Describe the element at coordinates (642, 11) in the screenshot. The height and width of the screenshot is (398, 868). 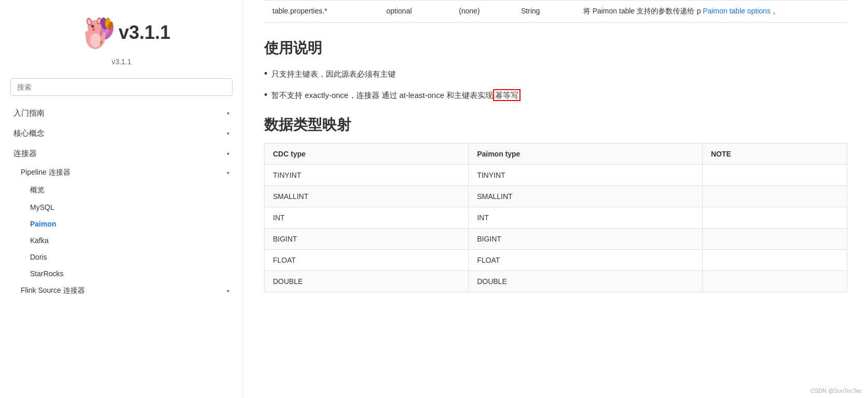
I see `table-cell-desc-text: 将 Paimon table 支持的参数传递给 p` at that location.